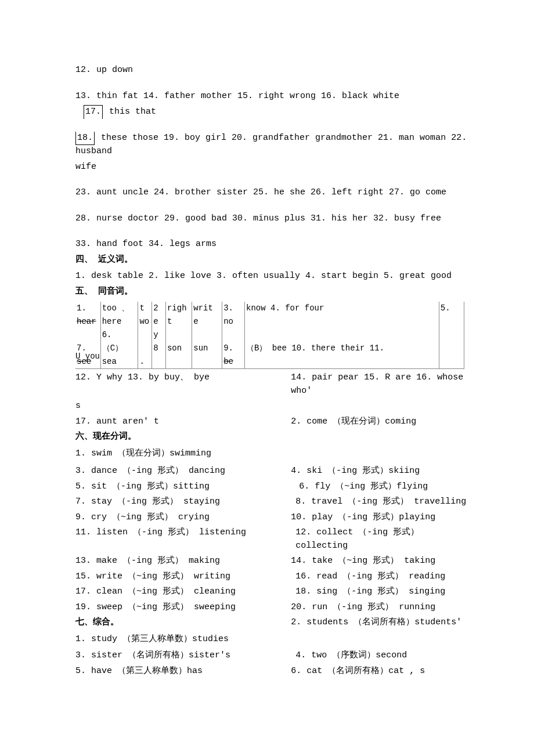  I want to click on table-row: 1. too 、 t 2 righ writ 3. know 4. for fo…, so click(270, 309).